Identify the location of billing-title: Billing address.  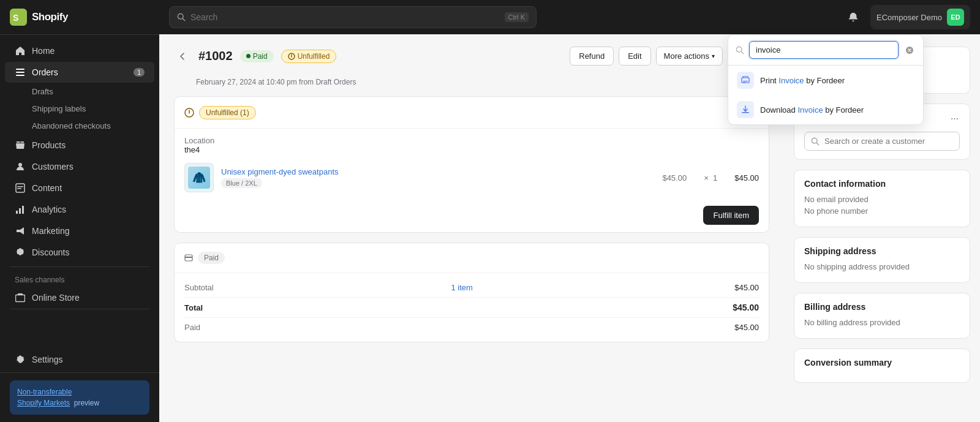
(882, 307).